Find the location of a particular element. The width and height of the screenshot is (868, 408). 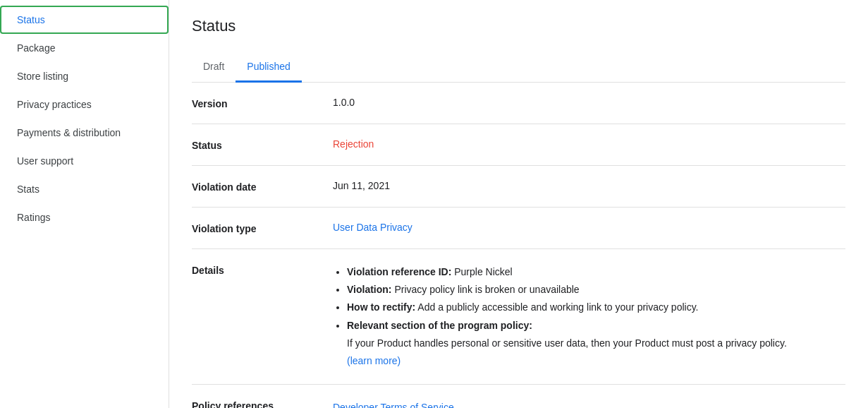

details-label: Details is located at coordinates (262, 270).